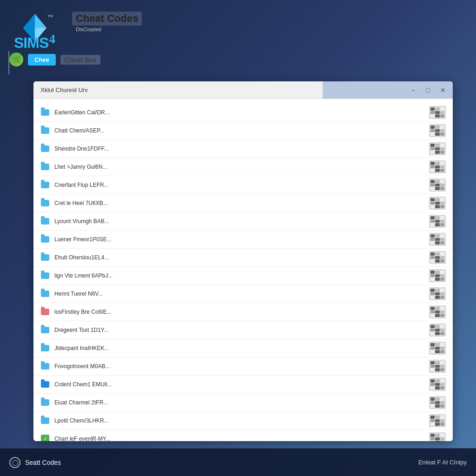 Image resolution: width=476 pixels, height=476 pixels. Describe the element at coordinates (428, 90) in the screenshot. I see `maximize-button: □` at that location.